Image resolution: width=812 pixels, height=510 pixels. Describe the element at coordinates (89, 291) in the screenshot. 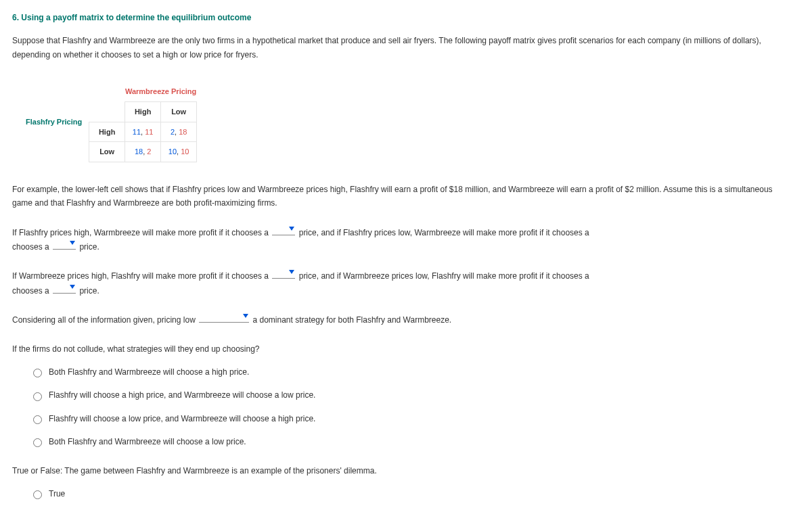

I see `q2-text-c: price.` at that location.